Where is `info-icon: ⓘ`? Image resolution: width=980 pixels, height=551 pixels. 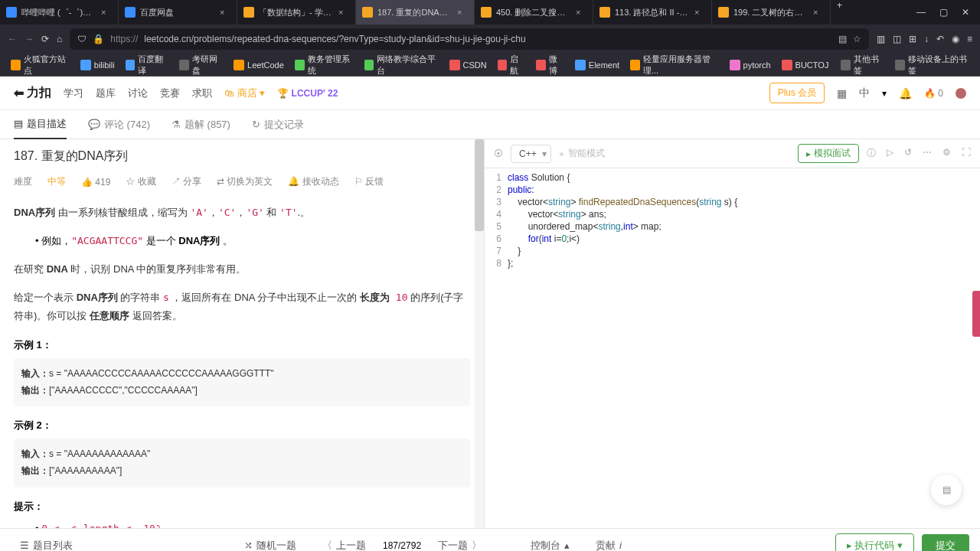 info-icon: ⓘ is located at coordinates (871, 153).